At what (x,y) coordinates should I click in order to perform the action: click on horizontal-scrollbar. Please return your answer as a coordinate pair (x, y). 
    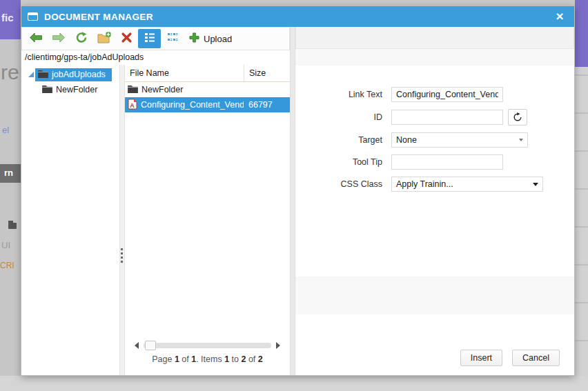
    Looking at the image, I should click on (207, 345).